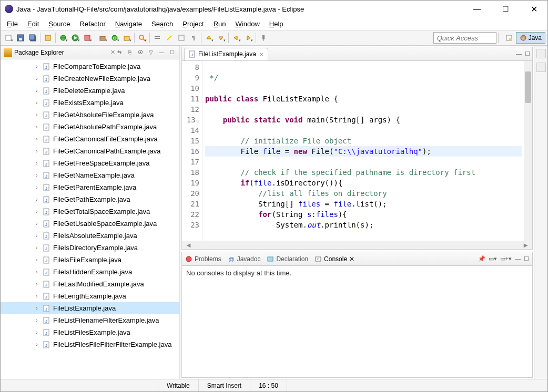  What do you see at coordinates (169, 38) in the screenshot?
I see `toggle-mark-button` at bounding box center [169, 38].